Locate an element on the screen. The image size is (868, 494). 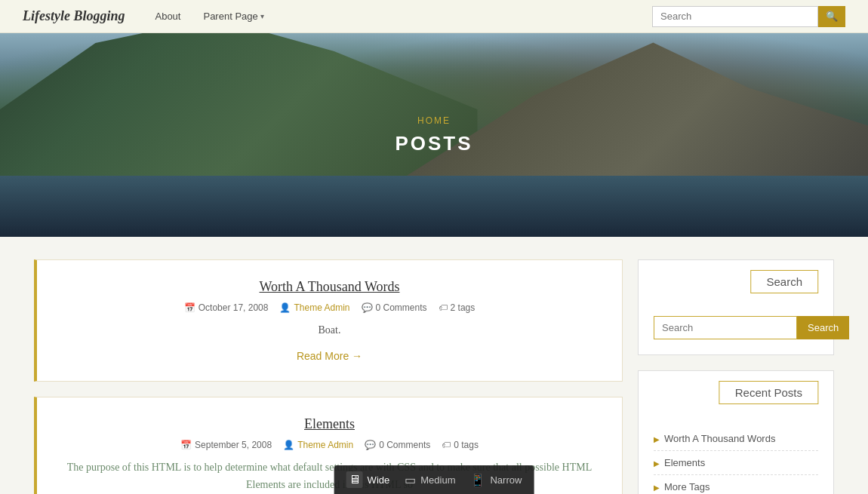
main-nav: About Parent Page ▾ is located at coordinates (403, 17).